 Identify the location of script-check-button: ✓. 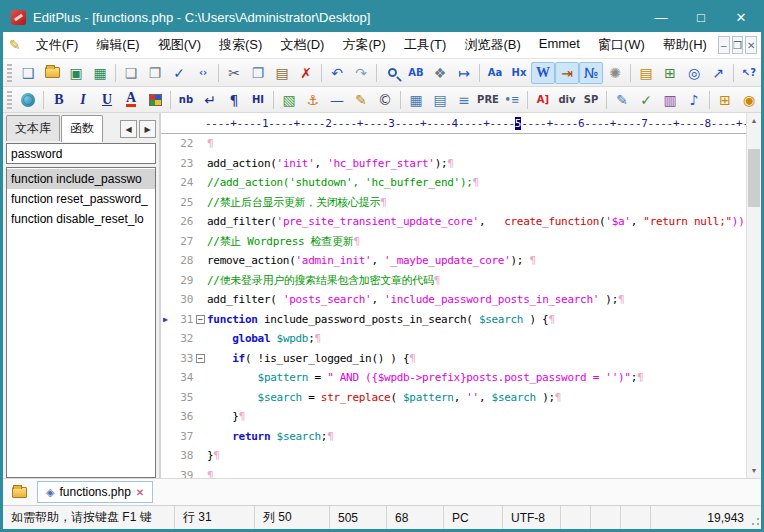
(646, 100).